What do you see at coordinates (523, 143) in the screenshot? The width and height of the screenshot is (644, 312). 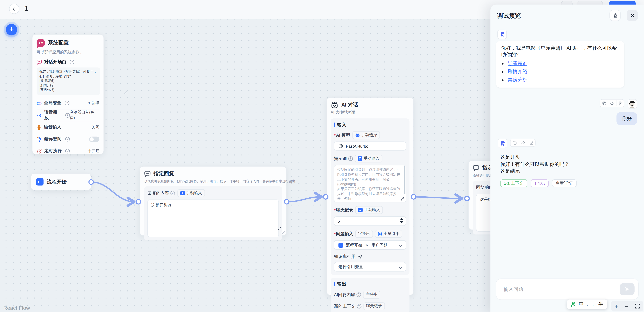 I see `sound-icon` at bounding box center [523, 143].